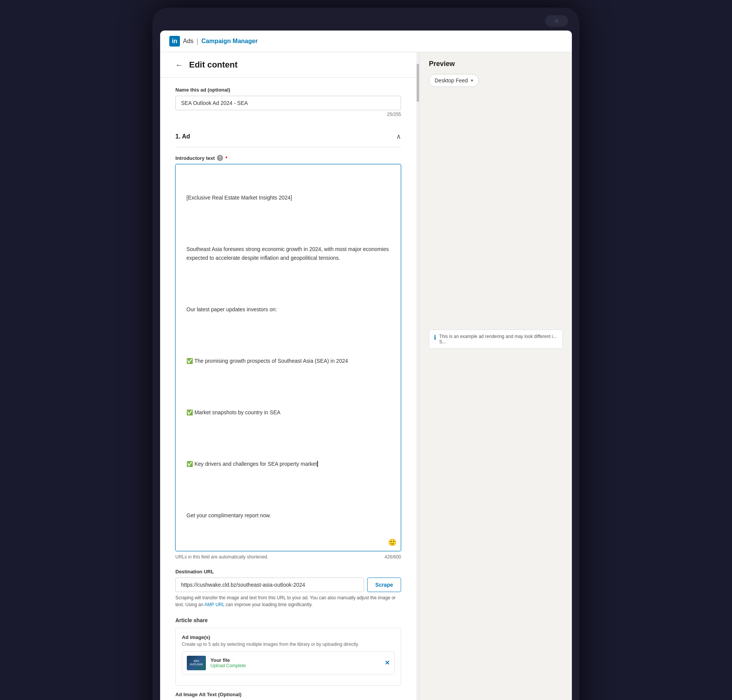 The image size is (732, 700). Describe the element at coordinates (183, 137) in the screenshot. I see `section-number: 1. Ad` at that location.